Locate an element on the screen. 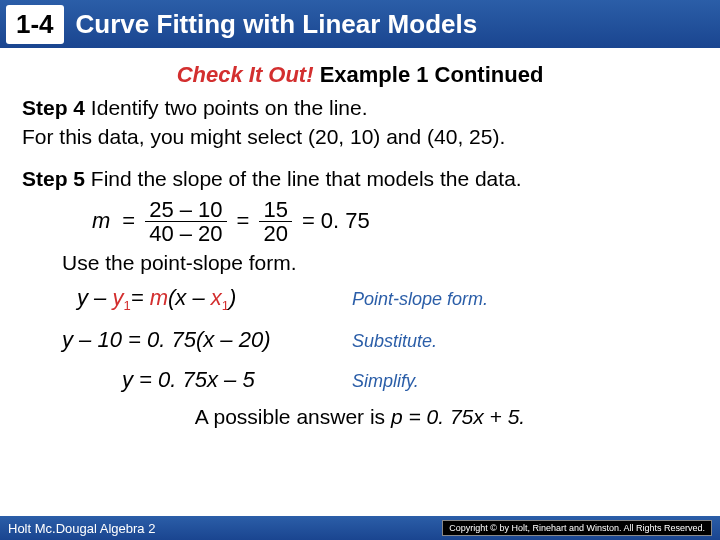  eq3-right: Simplify. is located at coordinates (386, 382).